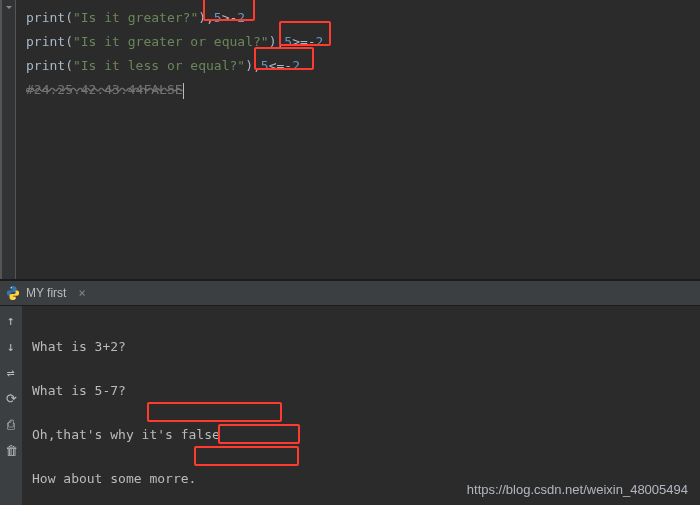  What do you see at coordinates (160, 66) in the screenshot?
I see `string-token: Is it less or equal?` at bounding box center [160, 66].